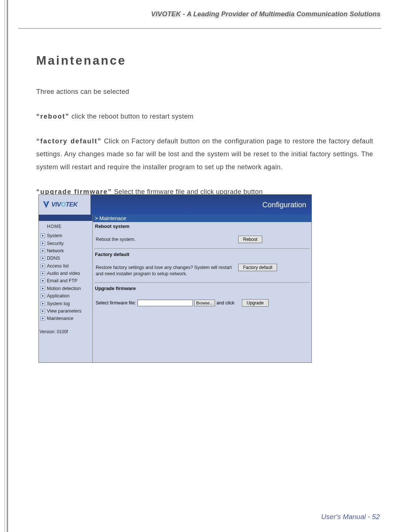 This screenshot has width=399, height=532. I want to click on nav-item-audio-video: Audio and video, so click(66, 273).